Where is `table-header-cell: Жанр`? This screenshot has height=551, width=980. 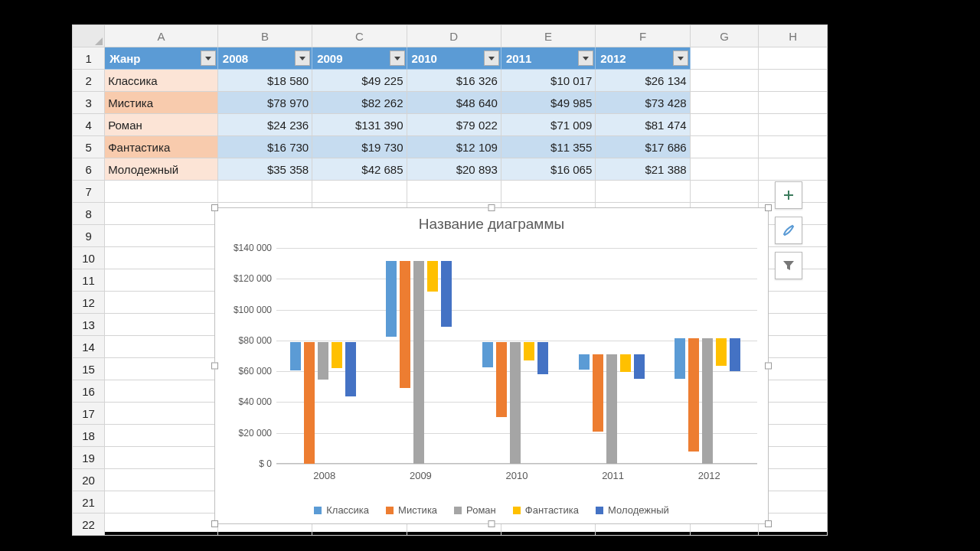
table-header-cell: Жанр is located at coordinates (162, 58).